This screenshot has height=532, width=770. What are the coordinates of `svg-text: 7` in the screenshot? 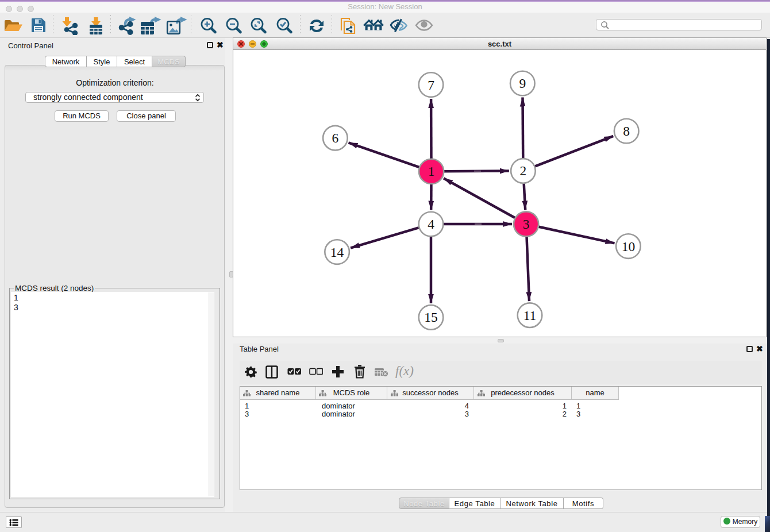 It's located at (431, 85).